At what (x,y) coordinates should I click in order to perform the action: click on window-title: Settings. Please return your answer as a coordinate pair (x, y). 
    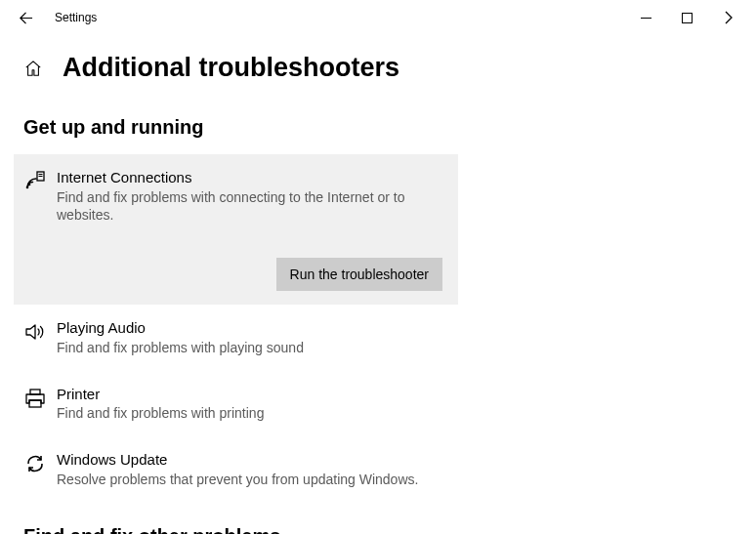
    Looking at the image, I should click on (76, 18).